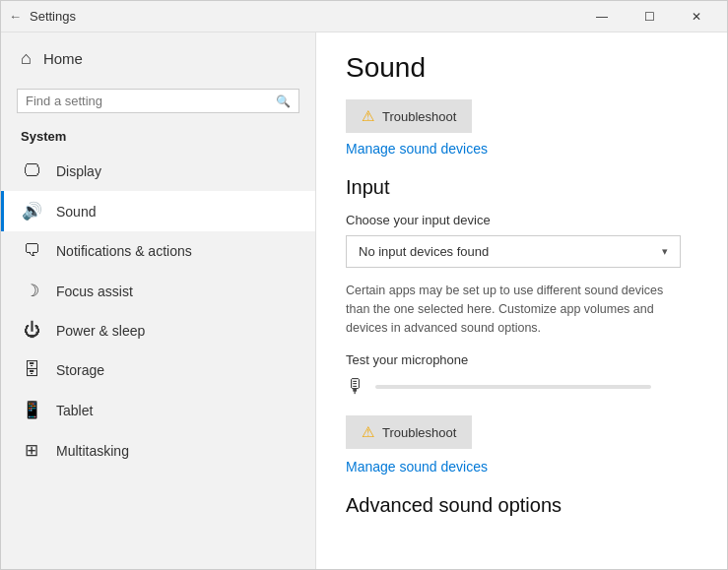  Describe the element at coordinates (513, 252) in the screenshot. I see `input-device-dropdown: No input devices found ▾` at that location.